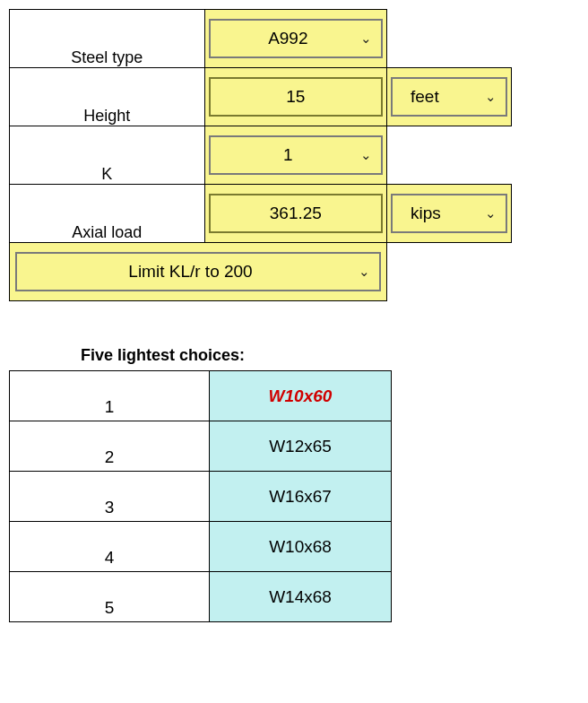  What do you see at coordinates (109, 447) in the screenshot?
I see `rank-cell: 2` at bounding box center [109, 447].